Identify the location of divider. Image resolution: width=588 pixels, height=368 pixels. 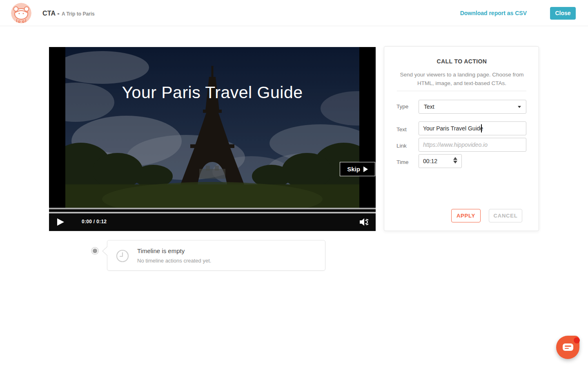
(461, 91).